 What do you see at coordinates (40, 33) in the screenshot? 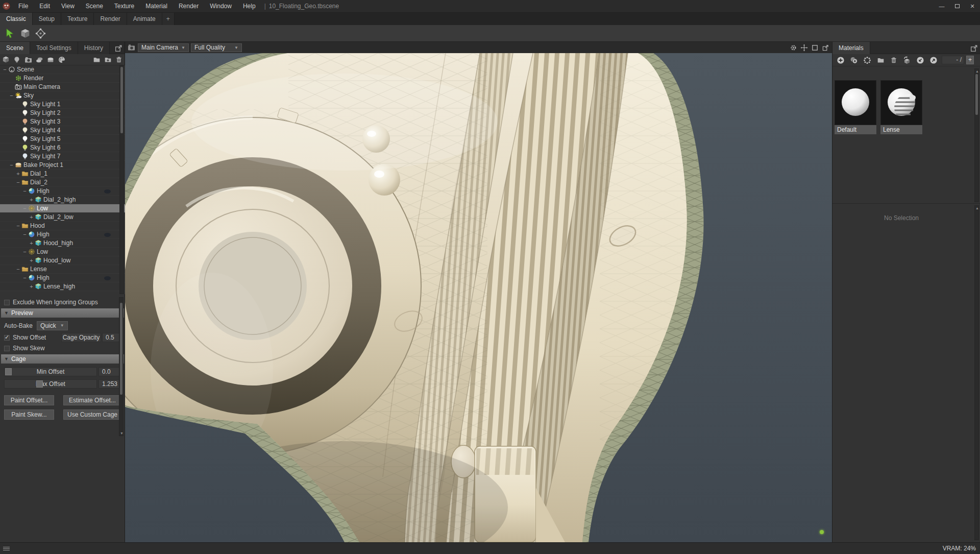
I see `lattice-sphere-icon` at bounding box center [40, 33].